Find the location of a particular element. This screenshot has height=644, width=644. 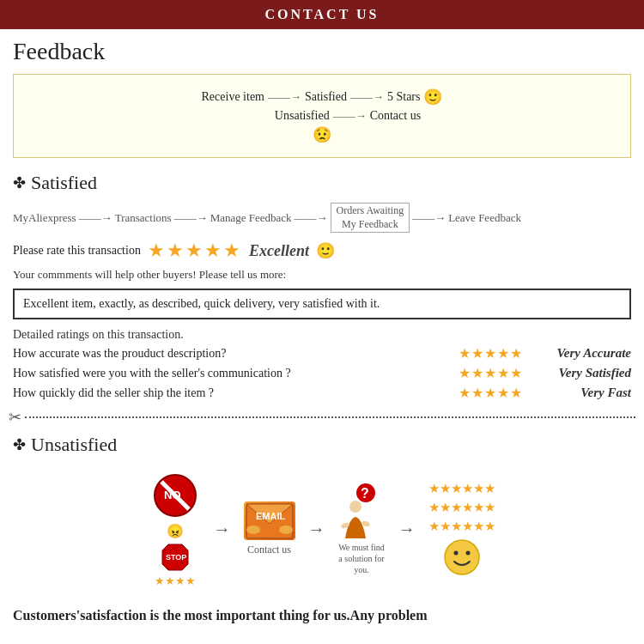

no-block-emoji: 😠 is located at coordinates (175, 531).